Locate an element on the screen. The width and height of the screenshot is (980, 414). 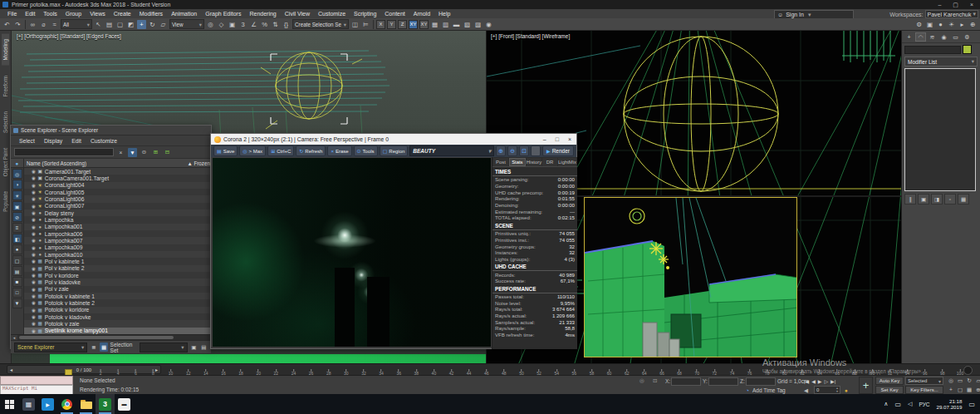
collapse-all-icon: ⊟ is located at coordinates (168, 153).